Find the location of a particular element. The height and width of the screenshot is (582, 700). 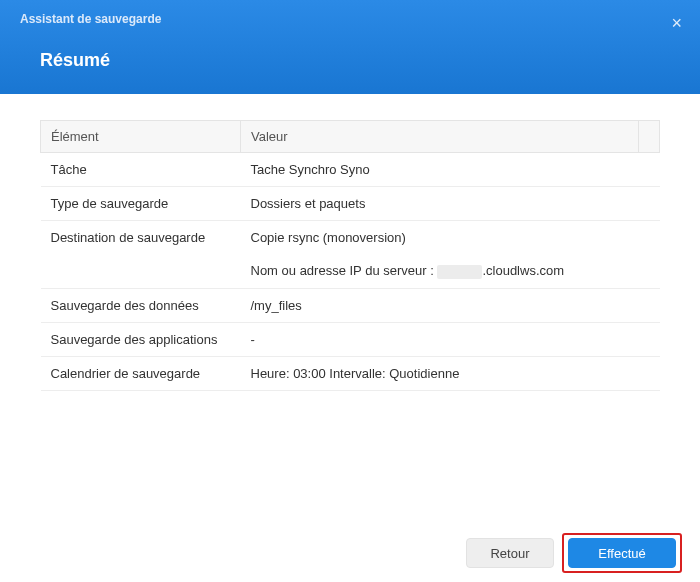

row-value: Copie rsync (monoversion) is located at coordinates (450, 238).